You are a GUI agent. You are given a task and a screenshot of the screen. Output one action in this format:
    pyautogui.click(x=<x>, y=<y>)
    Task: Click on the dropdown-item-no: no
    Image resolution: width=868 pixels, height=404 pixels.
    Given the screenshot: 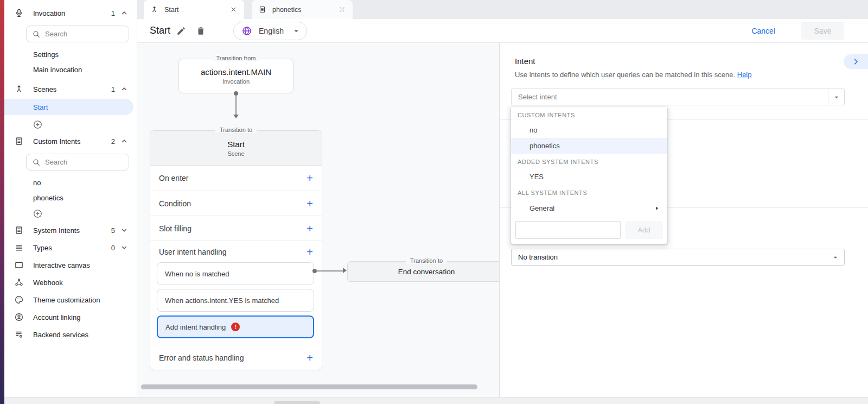 What is the action you would take?
    pyautogui.click(x=589, y=130)
    